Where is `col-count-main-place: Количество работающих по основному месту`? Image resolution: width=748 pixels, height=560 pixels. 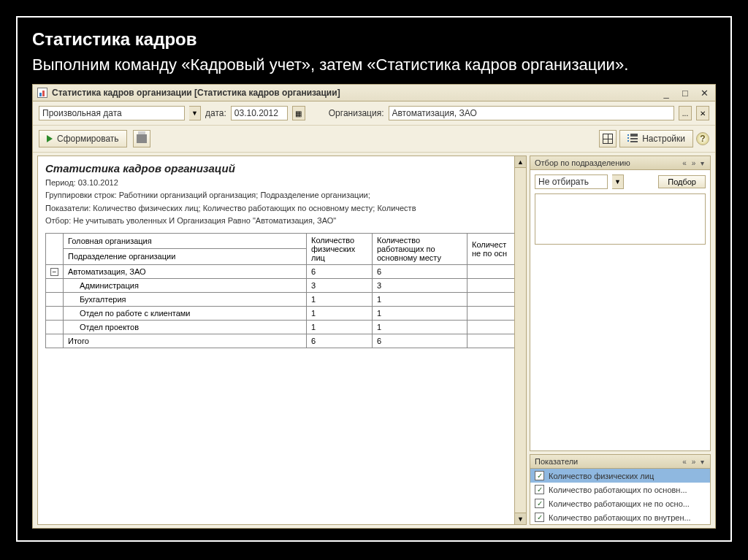
col-count-main-place: Количество работающих по основному месту is located at coordinates (420, 248).